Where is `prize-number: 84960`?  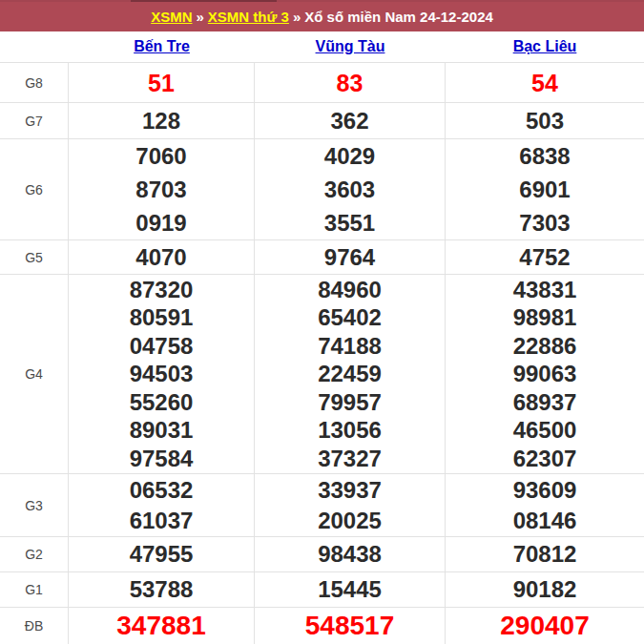 prize-number: 84960 is located at coordinates (349, 290).